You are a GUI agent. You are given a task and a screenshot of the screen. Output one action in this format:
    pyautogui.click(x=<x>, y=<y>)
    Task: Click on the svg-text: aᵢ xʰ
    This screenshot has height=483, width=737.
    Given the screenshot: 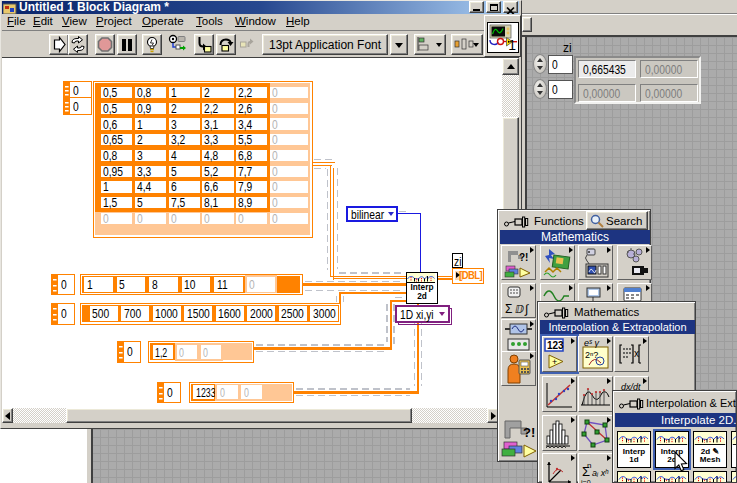 What is the action you would take?
    pyautogui.click(x=600, y=473)
    